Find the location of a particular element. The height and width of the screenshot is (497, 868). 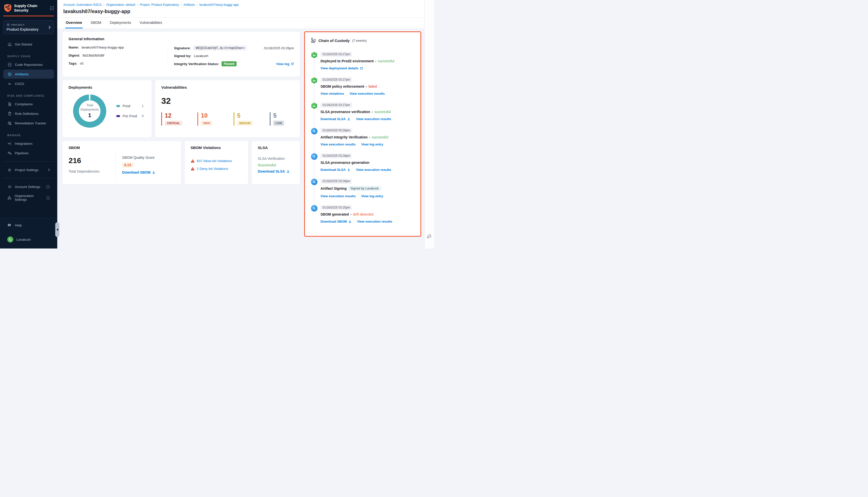

app-title: Supply Chain Security is located at coordinates (31, 8).